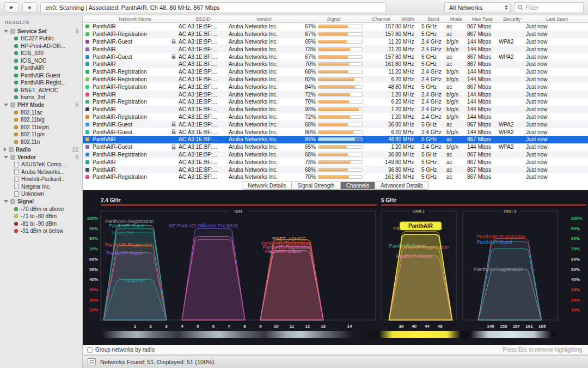 Image resolution: width=588 pixels, height=368 pixels. Describe the element at coordinates (41, 98) in the screenshot. I see `sidebar-item-harris-3rd: harris_3rd` at that location.